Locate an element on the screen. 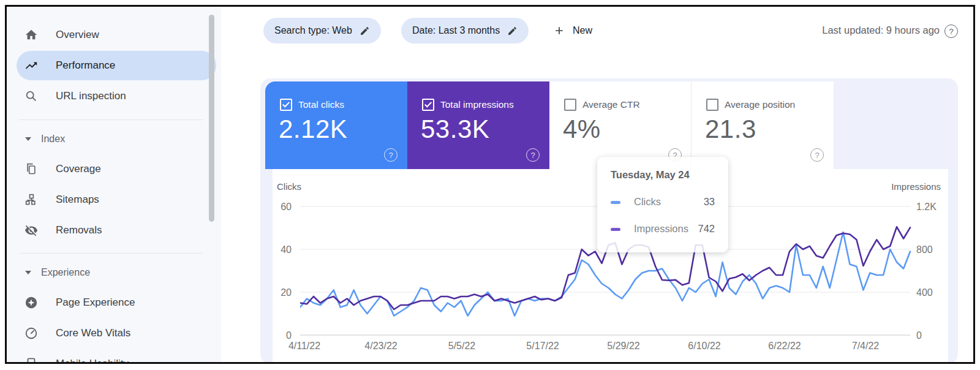 The height and width of the screenshot is (370, 980). eye-off-icon is located at coordinates (31, 230).